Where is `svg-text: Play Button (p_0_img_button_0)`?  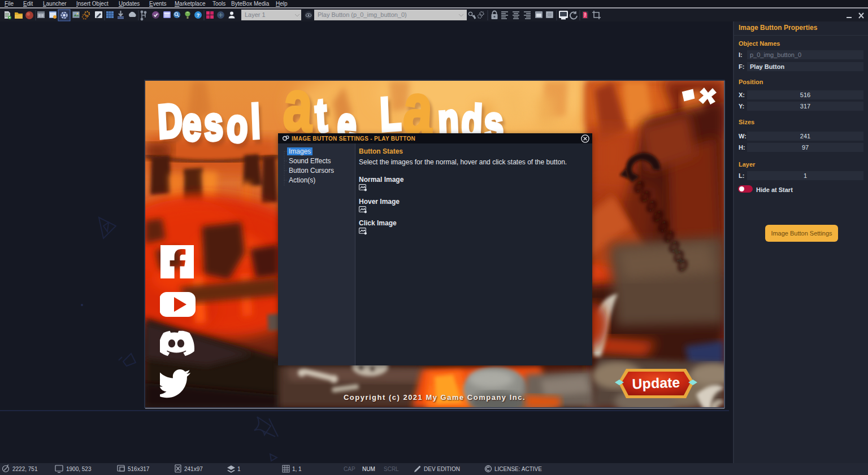 svg-text: Play Button (p_0_img_button_0) is located at coordinates (362, 15).